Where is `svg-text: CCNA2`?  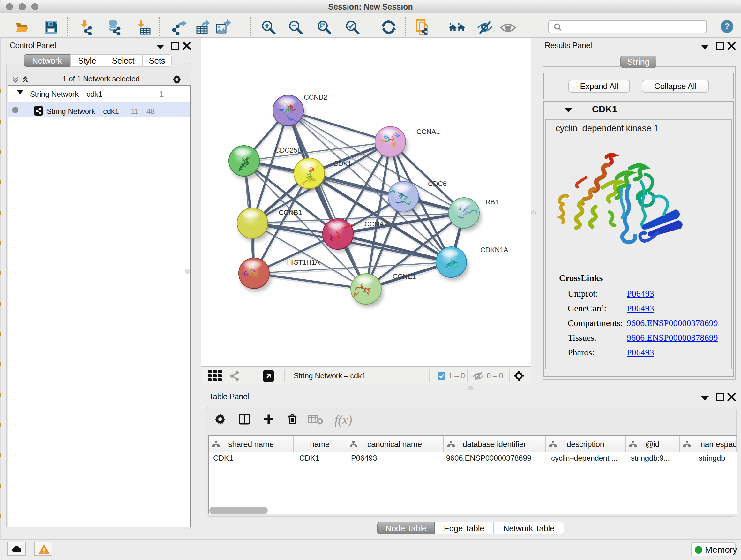
svg-text: CCNA2 is located at coordinates (376, 224).